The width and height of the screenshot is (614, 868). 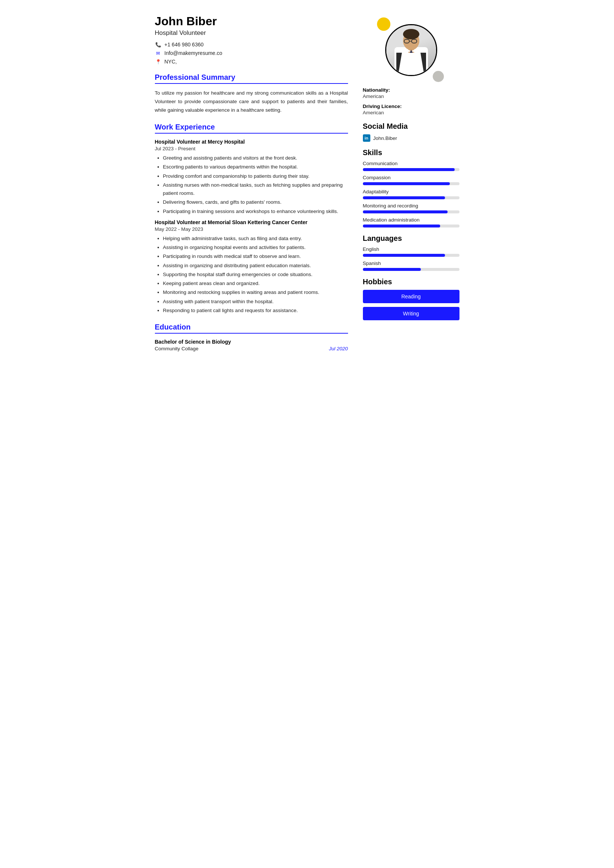 I want to click on lang-name-0: English, so click(x=411, y=250).